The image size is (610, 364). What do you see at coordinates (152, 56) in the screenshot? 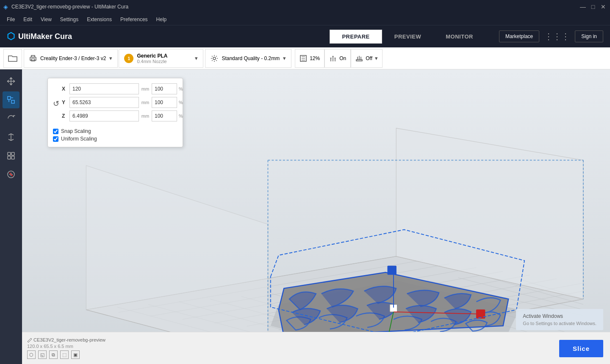
I see `material-name: Generic PLA` at bounding box center [152, 56].